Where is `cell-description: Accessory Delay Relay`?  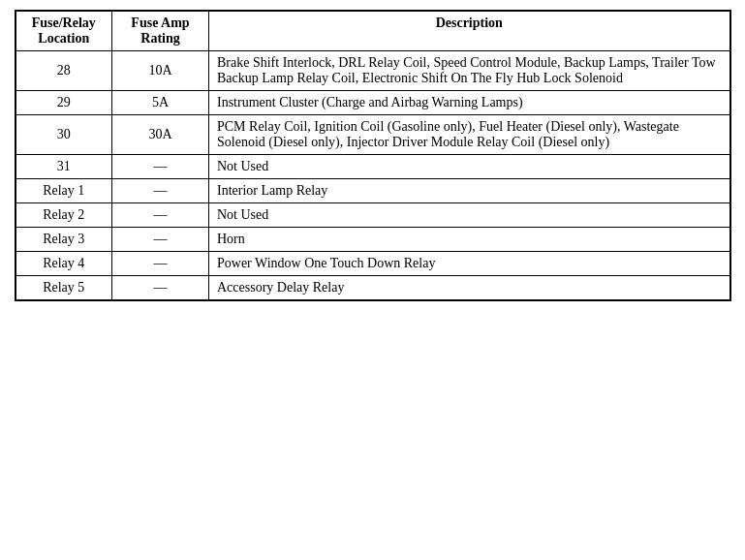 cell-description: Accessory Delay Relay is located at coordinates (470, 289).